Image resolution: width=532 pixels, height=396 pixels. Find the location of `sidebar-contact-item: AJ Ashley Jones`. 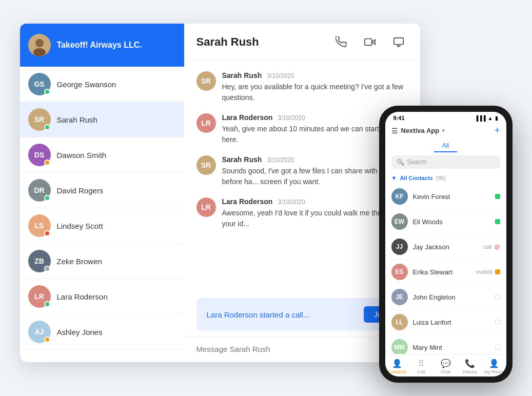

sidebar-contact-item: AJ Ashley Jones is located at coordinates (102, 332).